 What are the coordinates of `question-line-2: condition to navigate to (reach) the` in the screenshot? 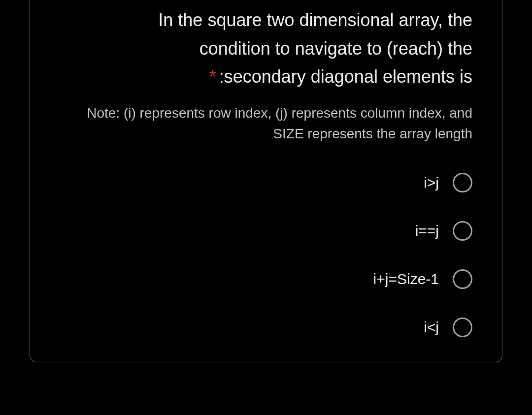 It's located at (266, 49).